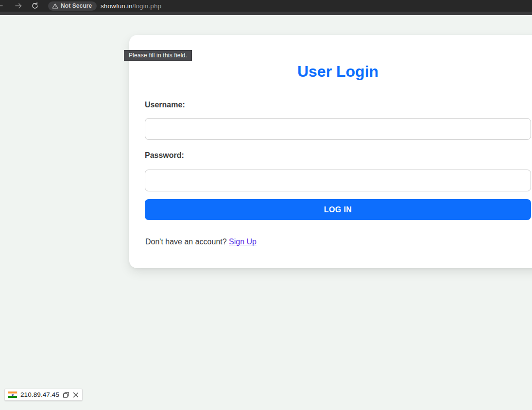  Describe the element at coordinates (338, 181) in the screenshot. I see `password-input` at that location.